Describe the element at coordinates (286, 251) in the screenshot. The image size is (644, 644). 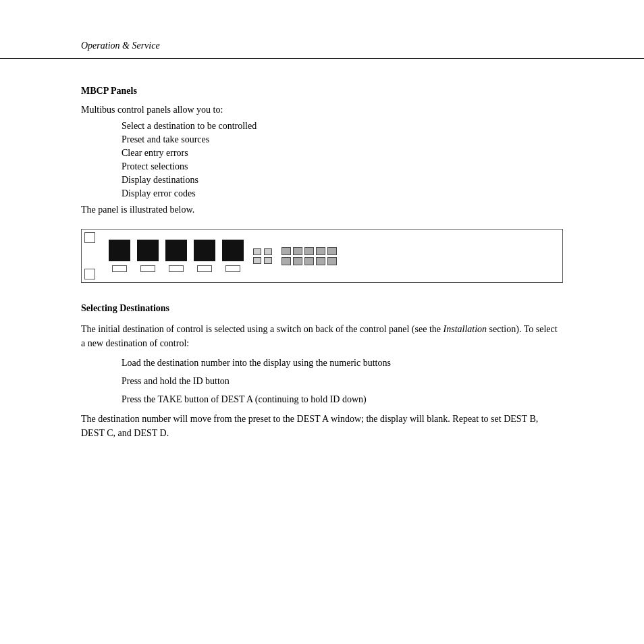
I see `r1` at that location.